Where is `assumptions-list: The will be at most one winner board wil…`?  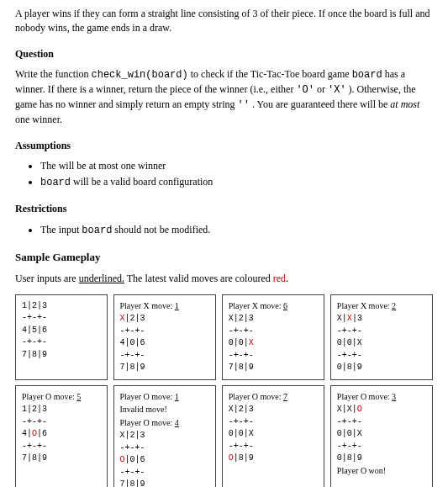
assumptions-list: The will be at most one winner board wil… is located at coordinates (224, 175).